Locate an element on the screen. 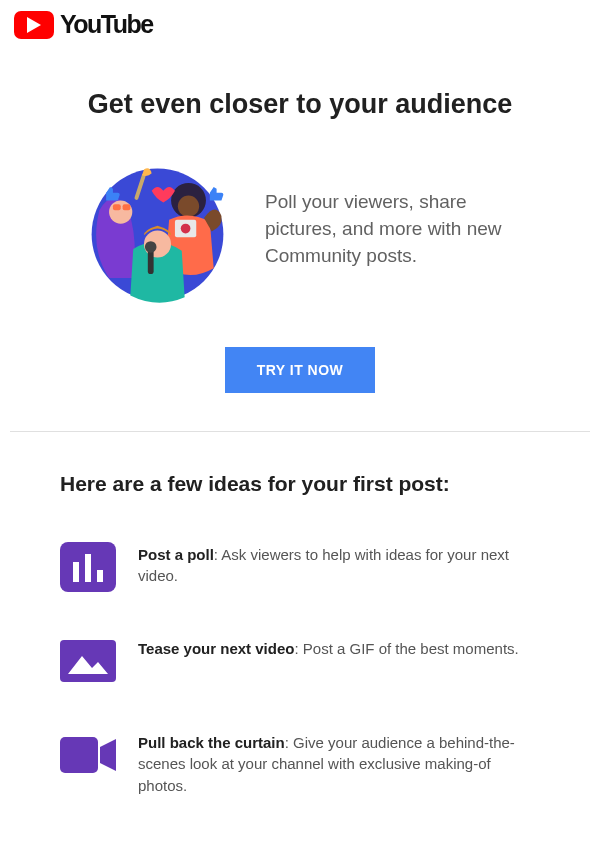  hero-row: Poll your viewers, share pictures, and m… is located at coordinates (300, 230).